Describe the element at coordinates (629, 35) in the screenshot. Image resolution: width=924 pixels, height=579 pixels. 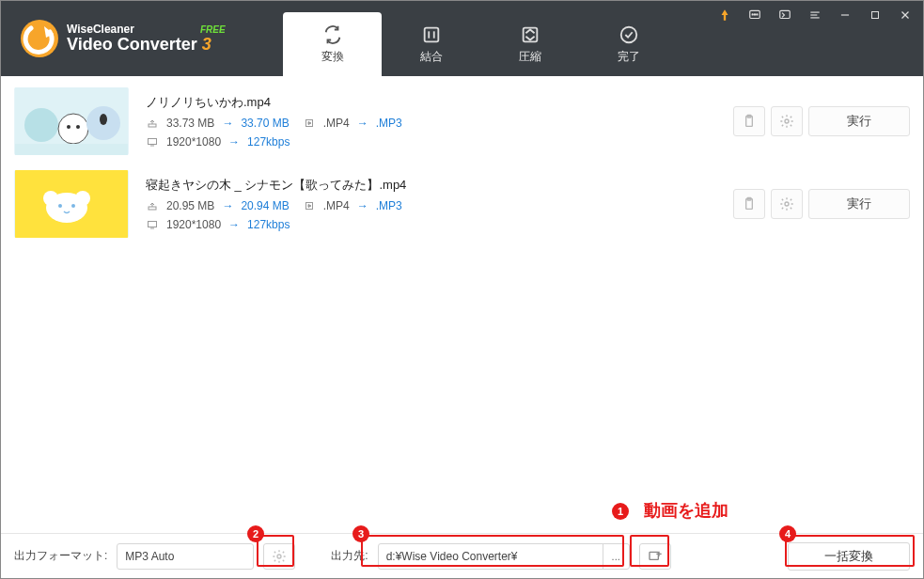
I see `done-icon` at that location.